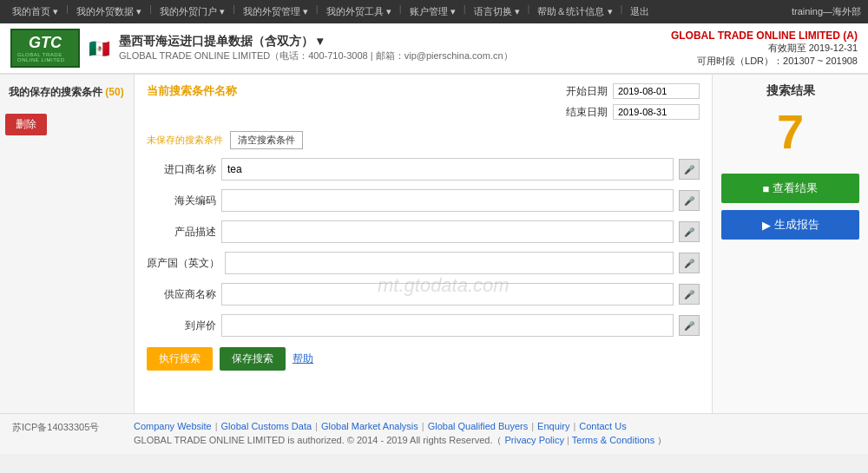 Image resolution: width=868 pixels, height=473 pixels. Describe the element at coordinates (370, 426) in the screenshot. I see `footer-market-analysis: Global Market Analysis` at that location.